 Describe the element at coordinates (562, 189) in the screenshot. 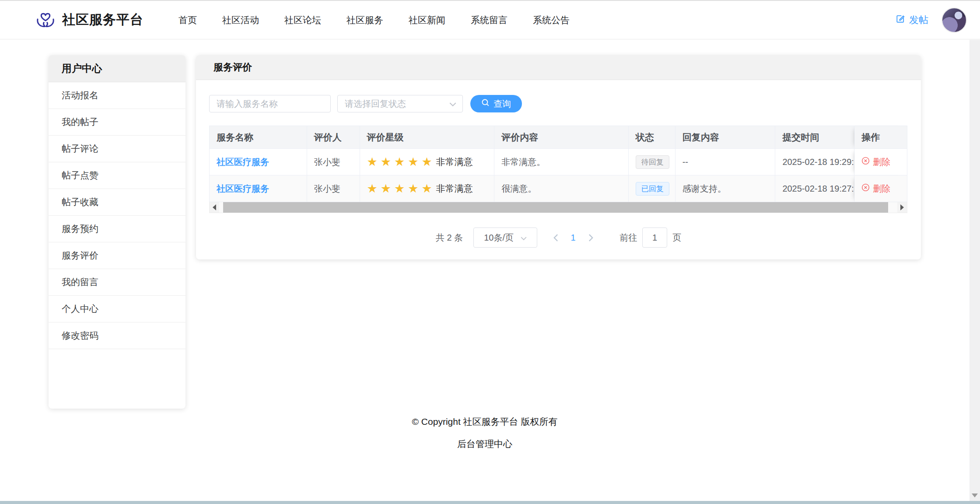

I see `review-content-cell: 很满意。` at that location.